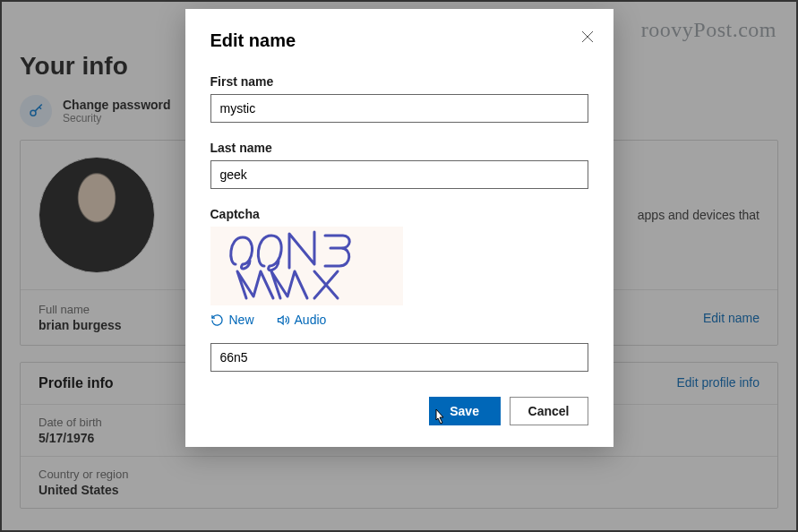 The height and width of the screenshot is (532, 798). I want to click on first-name-label: First name, so click(399, 82).